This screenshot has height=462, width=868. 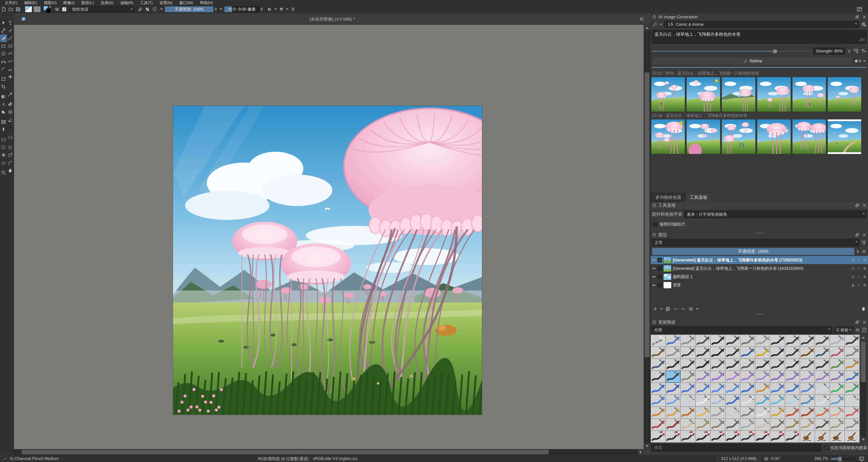 What do you see at coordinates (760, 314) in the screenshot?
I see `splitter-handle: ••••••` at bounding box center [760, 314].